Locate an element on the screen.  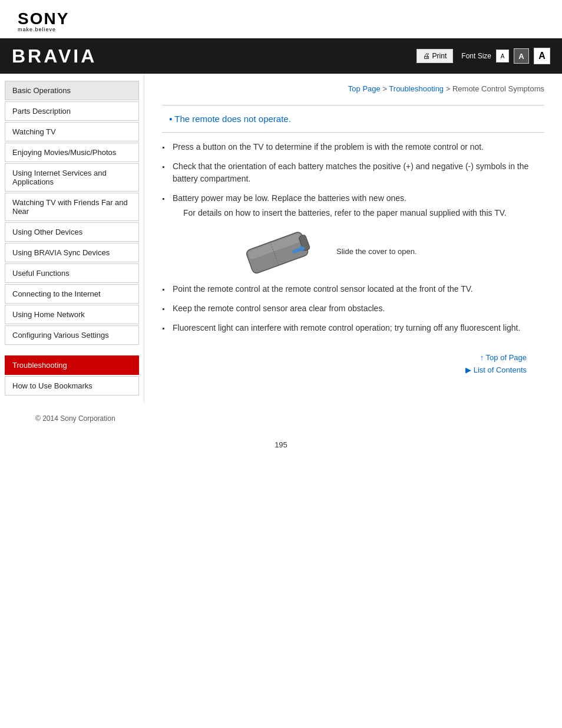
battery-svg is located at coordinates (280, 251).